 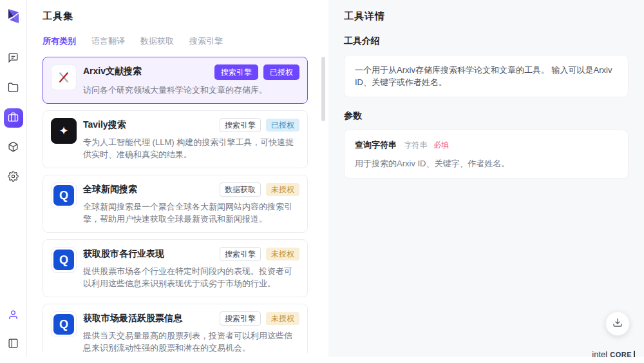 I want to click on download-button, so click(x=618, y=324).